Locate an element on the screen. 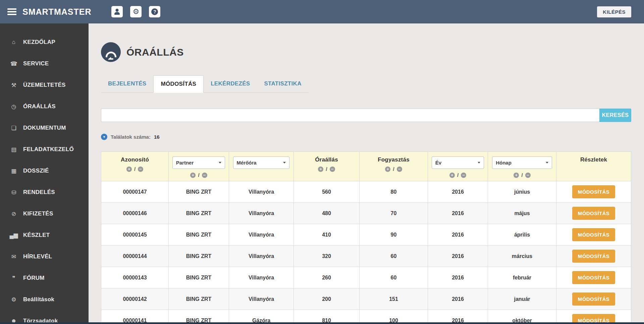 The image size is (644, 324). settings-button: ⚙ is located at coordinates (136, 12).